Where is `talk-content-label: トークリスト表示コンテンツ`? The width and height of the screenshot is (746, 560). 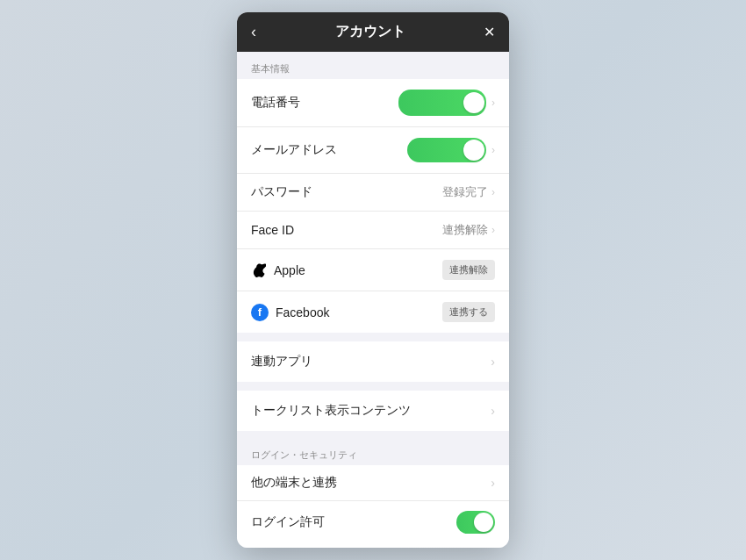
talk-content-label: トークリスト表示コンテンツ is located at coordinates (370, 411).